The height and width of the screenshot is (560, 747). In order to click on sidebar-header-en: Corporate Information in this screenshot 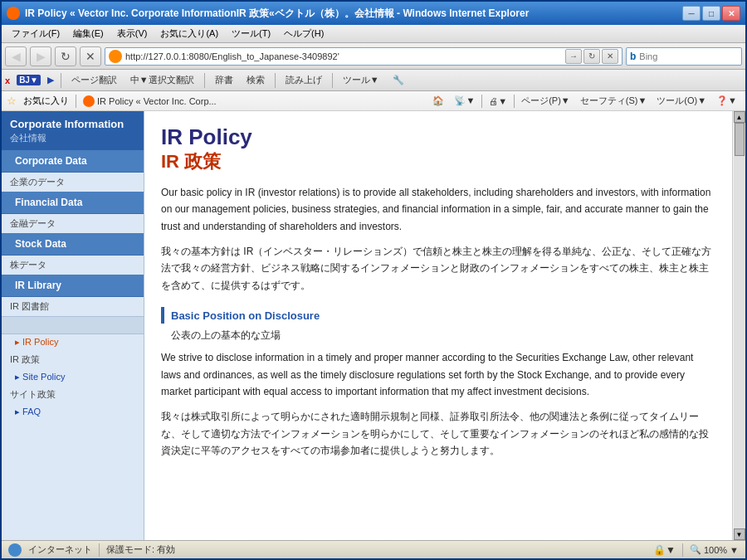, I will do `click(73, 124)`.